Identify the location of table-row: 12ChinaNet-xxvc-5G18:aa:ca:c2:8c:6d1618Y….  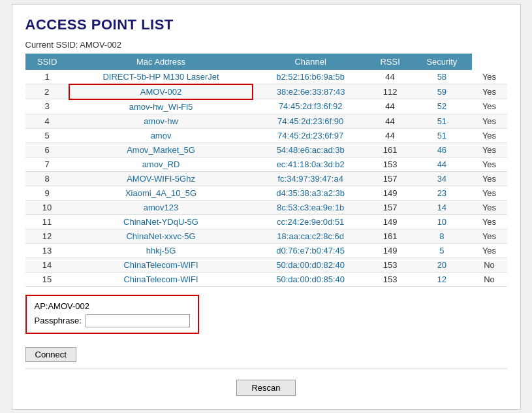
(266, 236).